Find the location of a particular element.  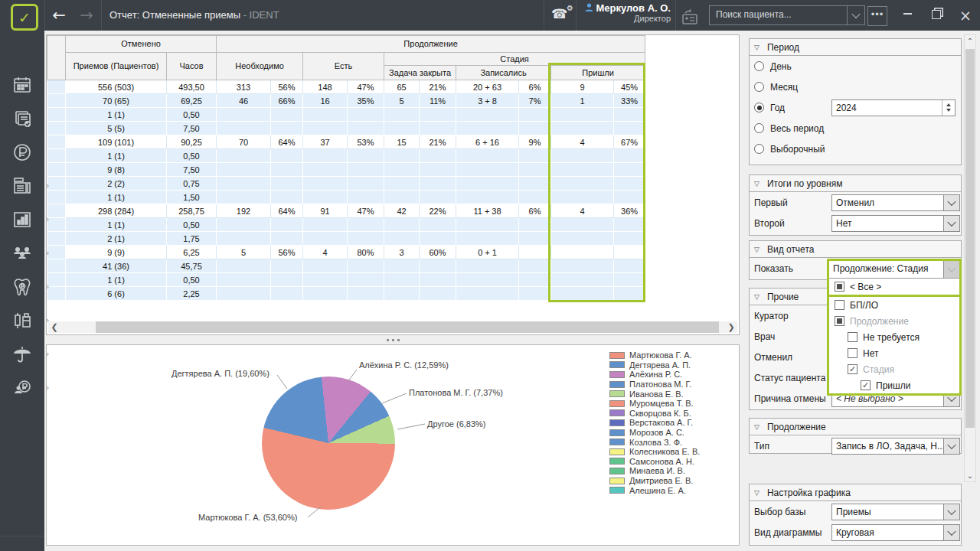

table-row: 6 (6)2,25 is located at coordinates (346, 294).